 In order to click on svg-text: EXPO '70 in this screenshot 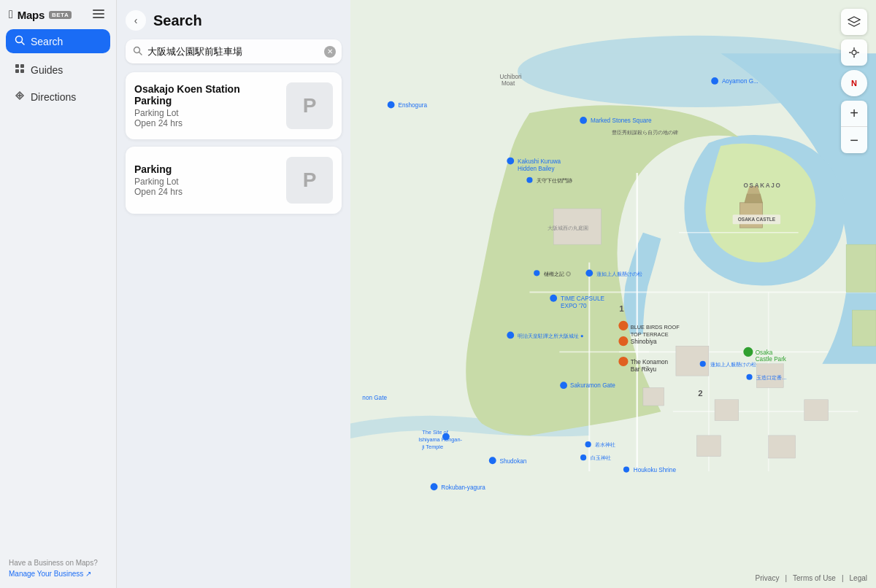, I will do `click(574, 306)`.